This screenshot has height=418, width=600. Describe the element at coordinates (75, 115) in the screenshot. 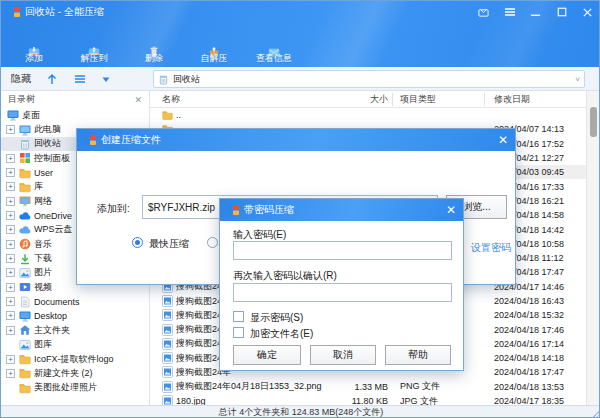

I see `sidebar-item-桌面: 桌面` at that location.